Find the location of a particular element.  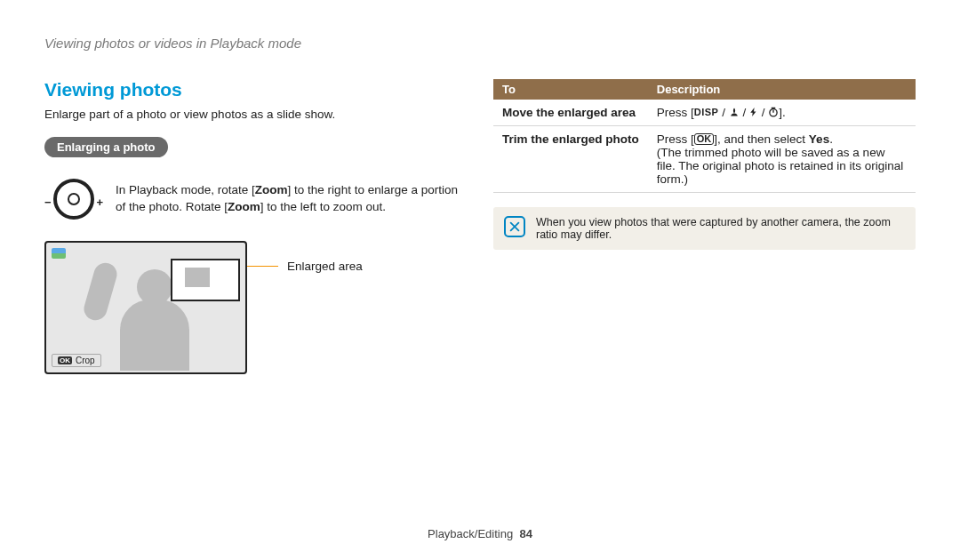

breadcrumb: Viewing photos or videos in Playback mod… is located at coordinates (480, 43).